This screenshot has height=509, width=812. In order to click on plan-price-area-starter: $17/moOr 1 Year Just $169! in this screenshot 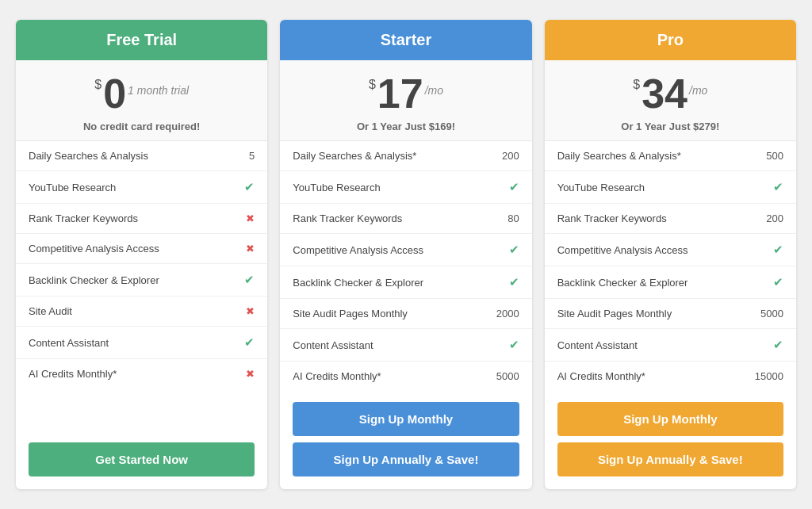, I will do `click(406, 101)`.